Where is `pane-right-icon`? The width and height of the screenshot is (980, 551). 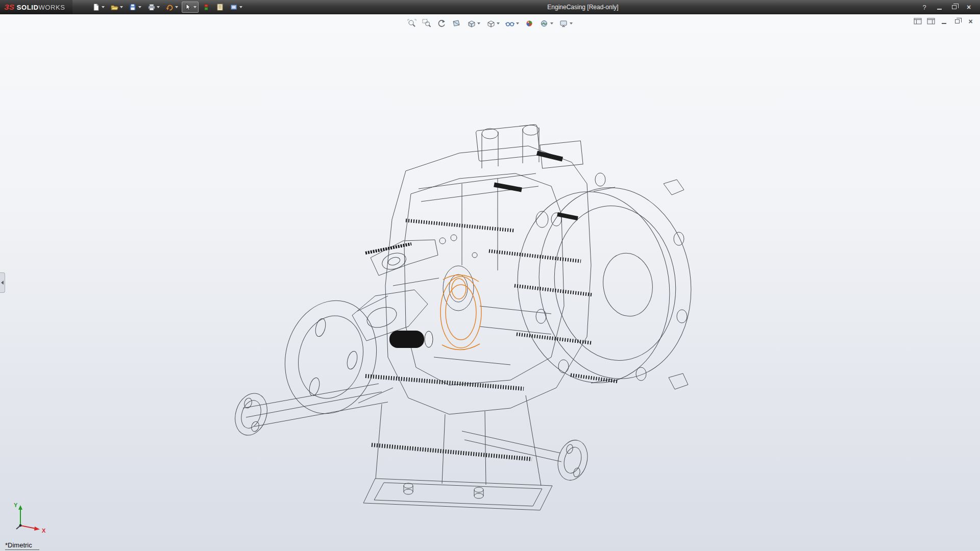 pane-right-icon is located at coordinates (931, 21).